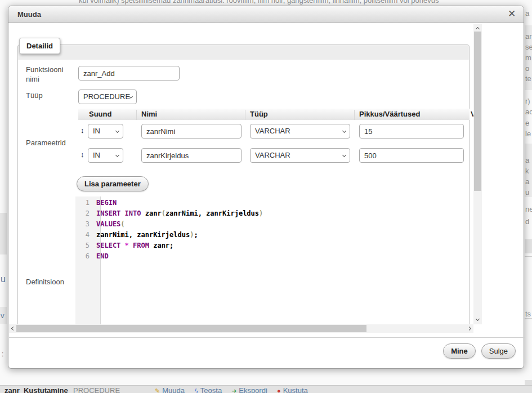 This screenshot has width=532, height=393. Describe the element at coordinates (528, 79) in the screenshot. I see `background-fragment: te` at that location.